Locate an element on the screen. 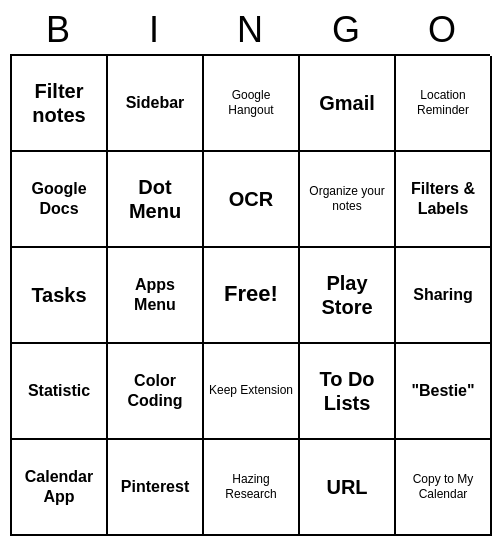  bingo-cell: Gmail is located at coordinates (348, 104).